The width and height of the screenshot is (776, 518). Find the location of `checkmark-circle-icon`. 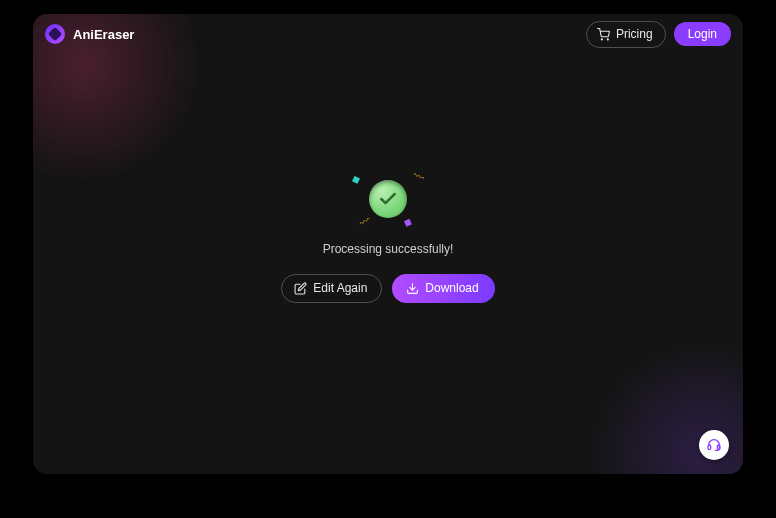

checkmark-circle-icon is located at coordinates (388, 199).